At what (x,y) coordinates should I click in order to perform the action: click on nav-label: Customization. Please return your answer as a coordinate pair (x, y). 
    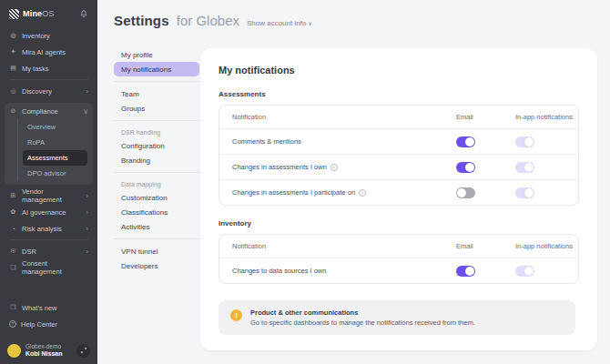
    Looking at the image, I should click on (144, 198).